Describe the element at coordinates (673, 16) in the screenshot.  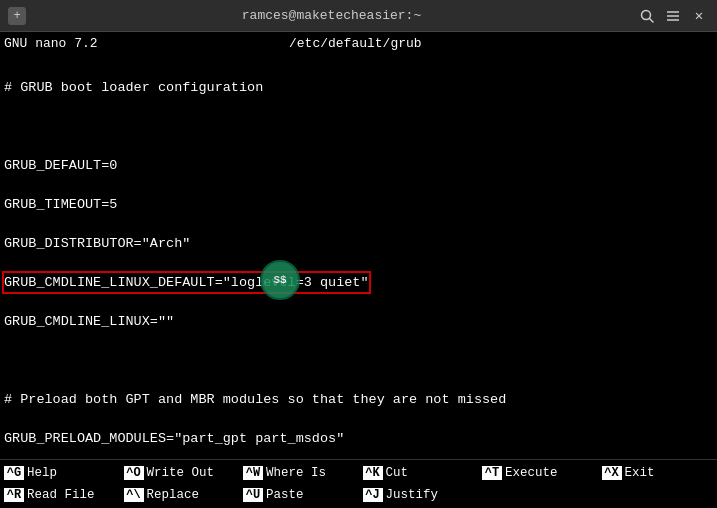
I see `title-bar-right: ✕` at that location.